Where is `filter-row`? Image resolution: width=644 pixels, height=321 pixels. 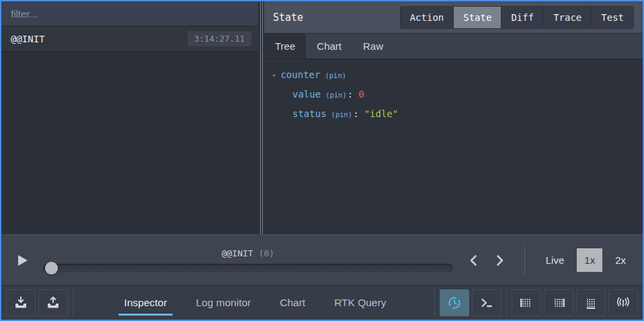
filter-row is located at coordinates (130, 13).